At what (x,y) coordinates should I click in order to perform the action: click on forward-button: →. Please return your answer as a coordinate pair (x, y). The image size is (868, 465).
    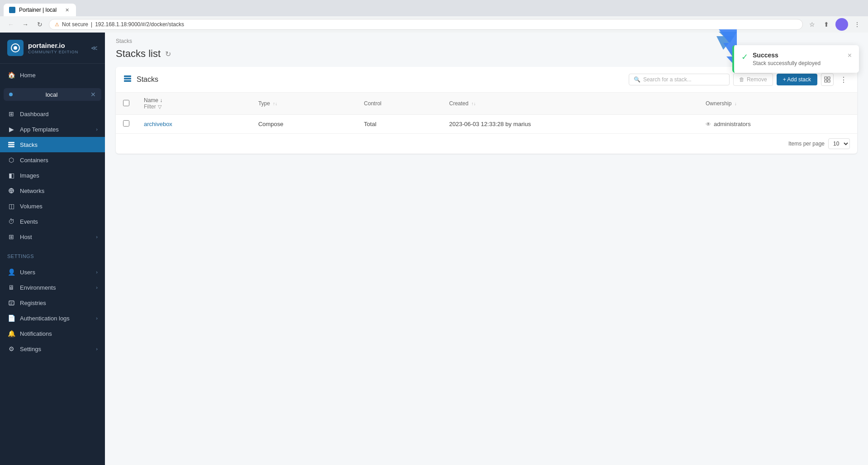
    Looking at the image, I should click on (25, 24).